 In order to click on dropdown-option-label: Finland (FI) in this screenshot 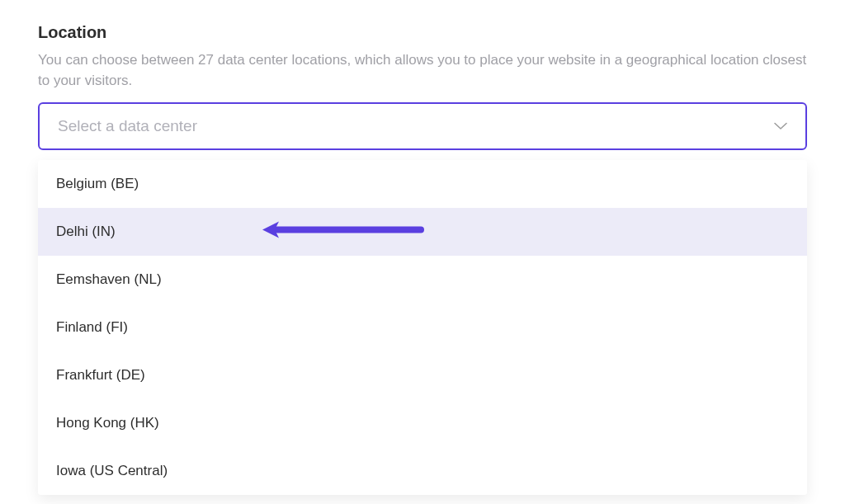, I will do `click(92, 327)`.